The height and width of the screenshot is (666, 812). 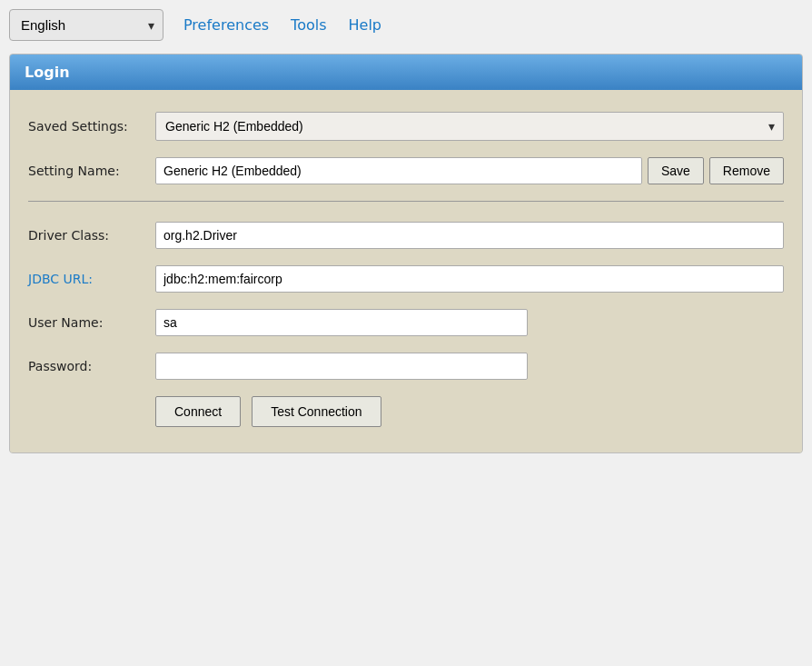 What do you see at coordinates (406, 202) in the screenshot?
I see `separator` at bounding box center [406, 202].